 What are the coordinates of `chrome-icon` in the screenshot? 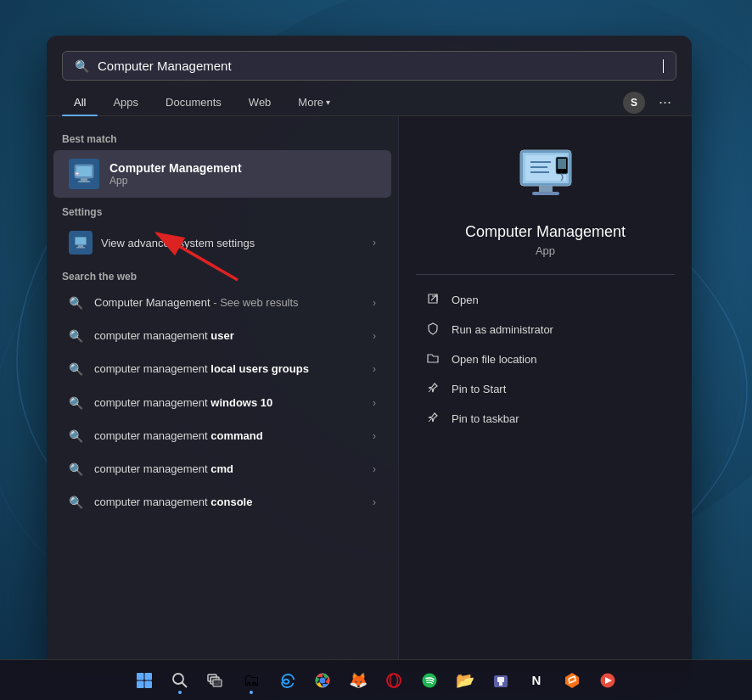 It's located at (323, 680).